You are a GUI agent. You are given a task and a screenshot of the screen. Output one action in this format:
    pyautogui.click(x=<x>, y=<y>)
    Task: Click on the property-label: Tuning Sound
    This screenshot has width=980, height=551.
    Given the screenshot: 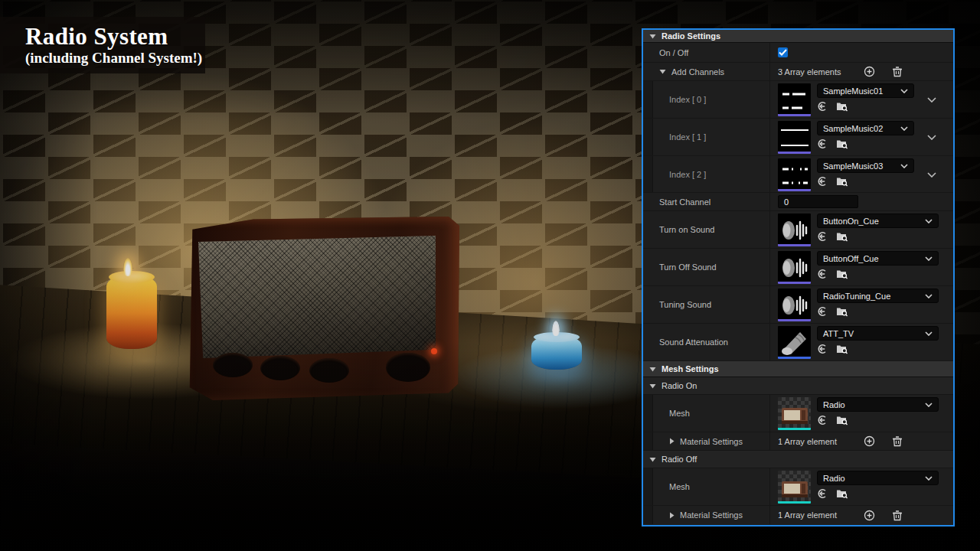 What is the action you would take?
    pyautogui.click(x=685, y=305)
    